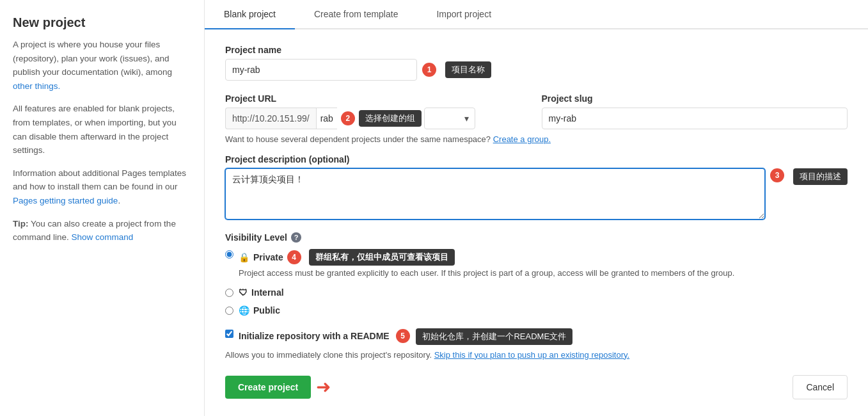 The width and height of the screenshot is (868, 416). What do you see at coordinates (358, 140) in the screenshot?
I see `group-help-msg: Want to house several dependent projects…` at bounding box center [358, 140].